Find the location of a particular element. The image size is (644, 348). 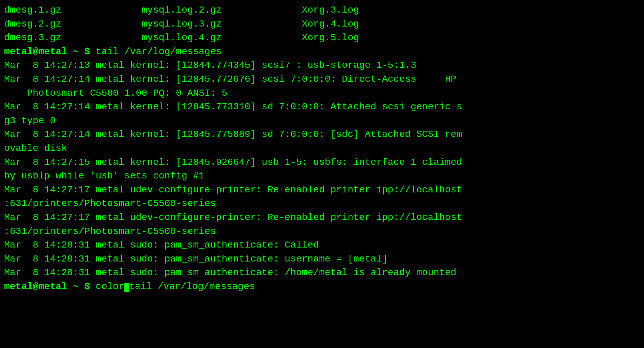

terminal-line-line6: Mar 8 14:27:14 metal kernel: [12845.7726… is located at coordinates (322, 80).